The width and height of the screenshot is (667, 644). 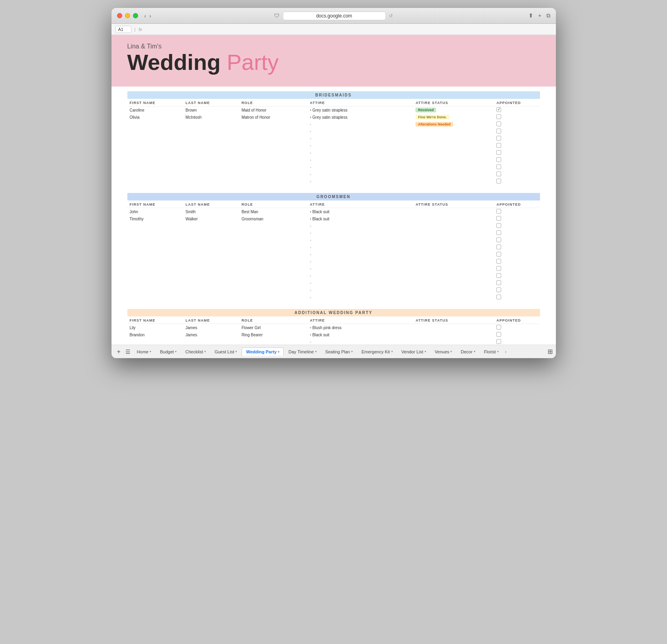 What do you see at coordinates (360, 321) in the screenshot?
I see `col-header-attire: Attire` at bounding box center [360, 321].